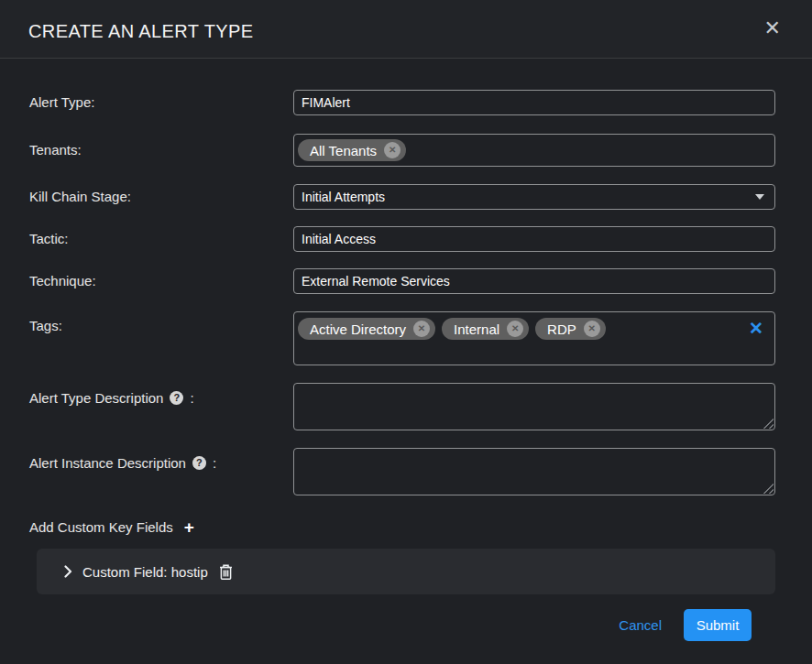 This screenshot has height=664, width=812. Describe the element at coordinates (534, 150) in the screenshot. I see `tenants-input: All Tenants ✕` at that location.